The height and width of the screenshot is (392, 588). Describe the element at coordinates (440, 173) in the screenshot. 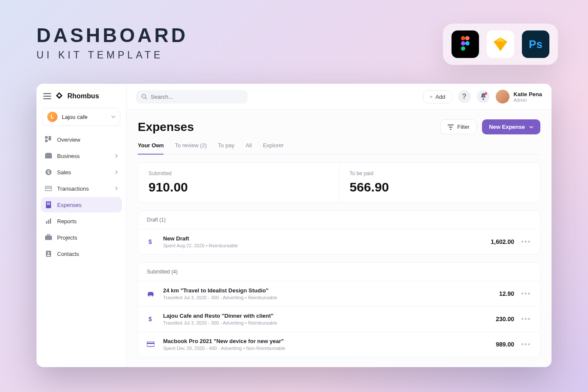

I see `summary-label: To be paid` at that location.